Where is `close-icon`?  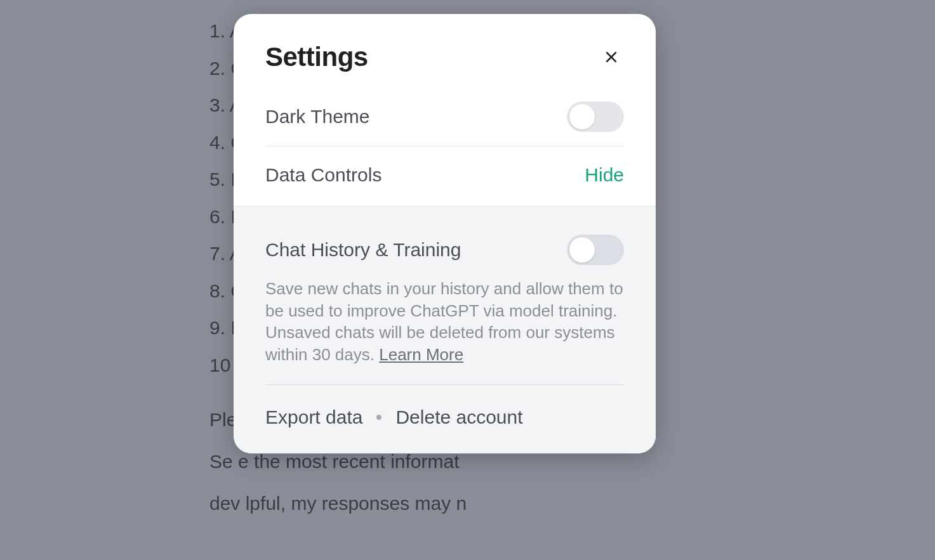 close-icon is located at coordinates (611, 57).